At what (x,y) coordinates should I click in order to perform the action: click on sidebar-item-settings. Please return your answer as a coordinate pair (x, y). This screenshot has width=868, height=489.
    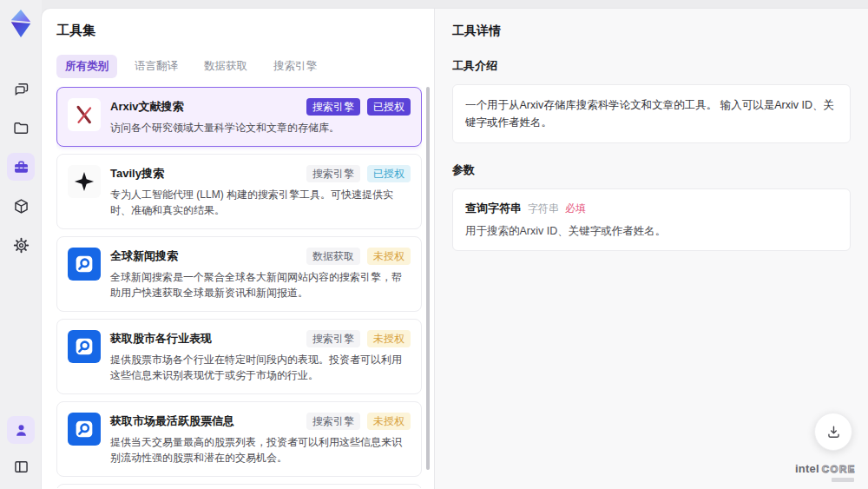
    Looking at the image, I should click on (21, 245).